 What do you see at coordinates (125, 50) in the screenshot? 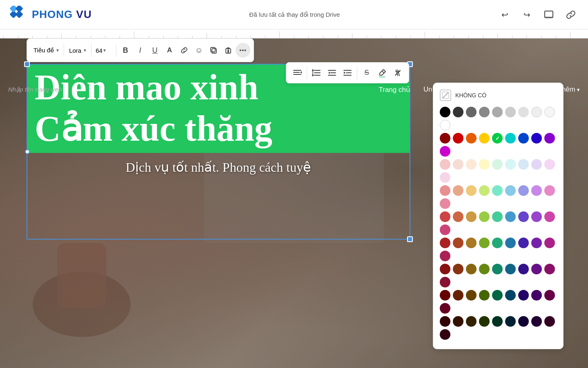
I see `bold-button: B` at bounding box center [125, 50].